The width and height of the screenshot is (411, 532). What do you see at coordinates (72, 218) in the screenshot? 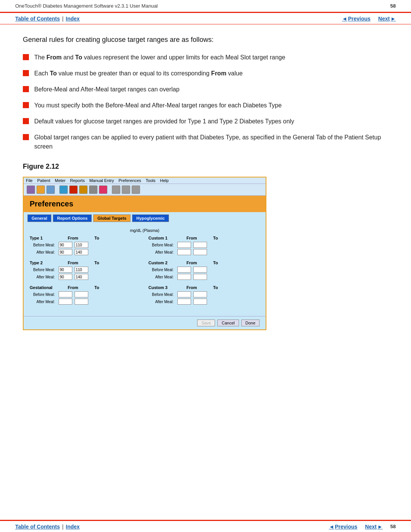
I see `tab-report-options: Report Options` at bounding box center [72, 218].